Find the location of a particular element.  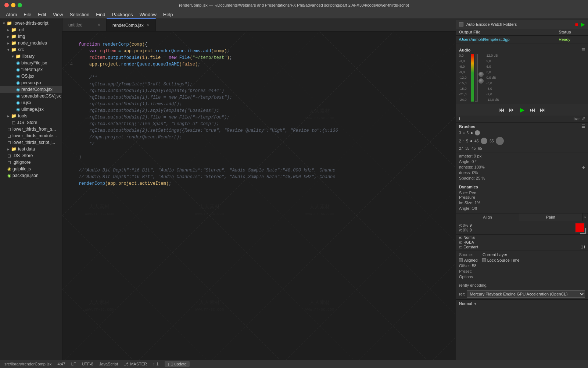

maximize-button is located at coordinates (20, 5).